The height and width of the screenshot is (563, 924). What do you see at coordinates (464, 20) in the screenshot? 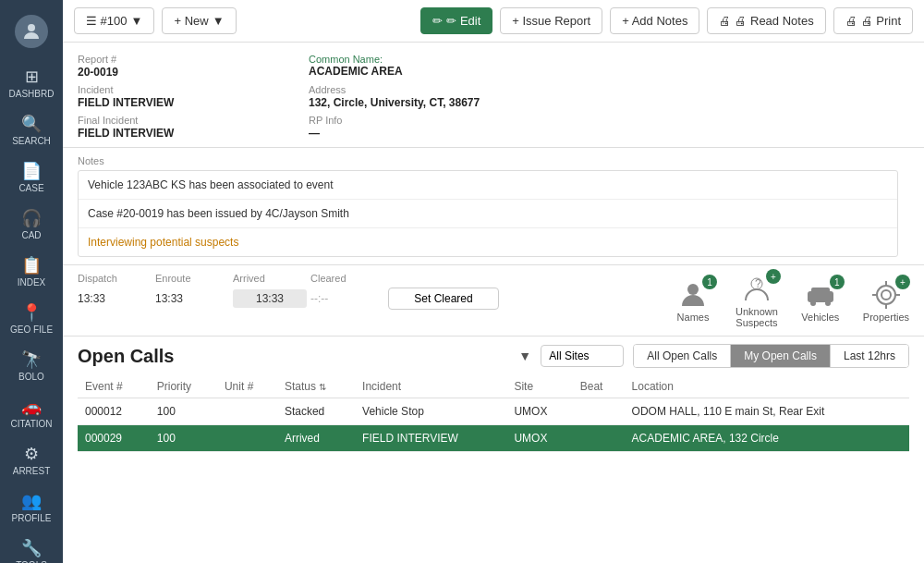
I see `edit-label: ✏ Edit` at bounding box center [464, 20].